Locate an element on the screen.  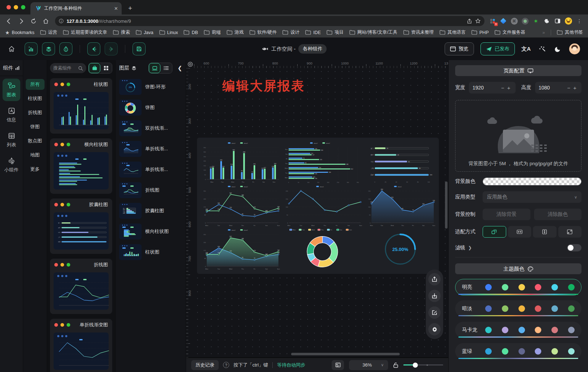
extension-diamond-icon is located at coordinates (503, 21).